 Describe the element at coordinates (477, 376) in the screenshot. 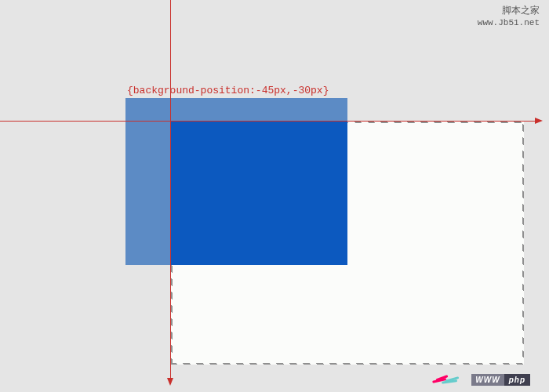

I see `php-badge: WWW php` at that location.